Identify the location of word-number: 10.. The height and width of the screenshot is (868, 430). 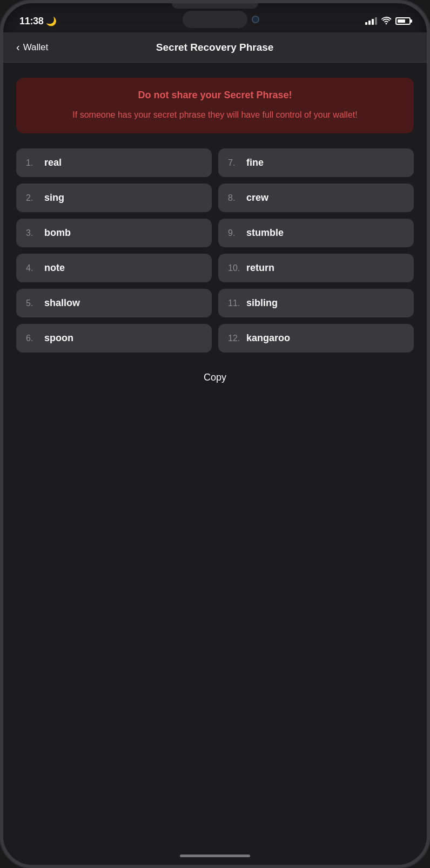
(234, 268).